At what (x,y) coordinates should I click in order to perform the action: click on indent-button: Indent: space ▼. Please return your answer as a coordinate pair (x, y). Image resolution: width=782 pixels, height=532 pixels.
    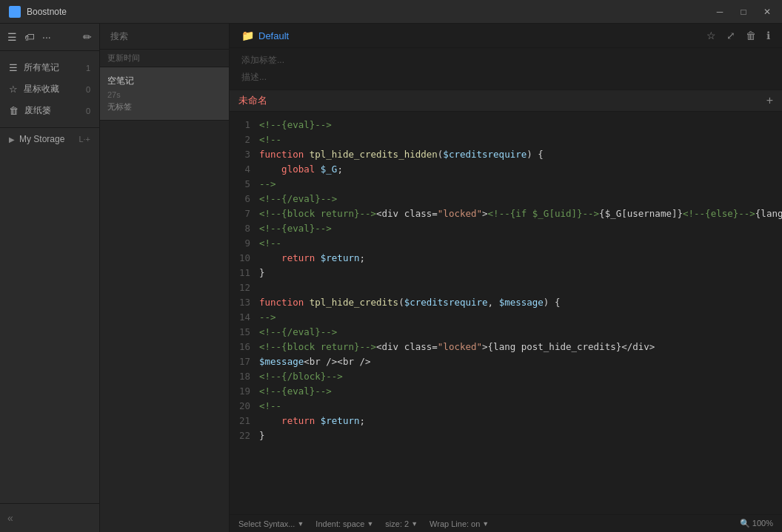
    Looking at the image, I should click on (344, 524).